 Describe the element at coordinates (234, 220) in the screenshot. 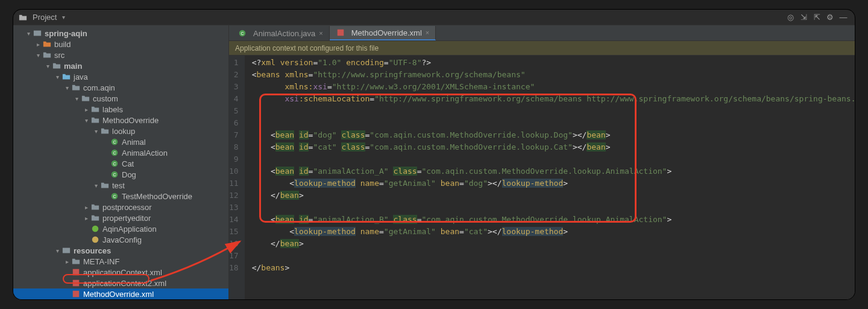

I see `line-number: 14` at that location.